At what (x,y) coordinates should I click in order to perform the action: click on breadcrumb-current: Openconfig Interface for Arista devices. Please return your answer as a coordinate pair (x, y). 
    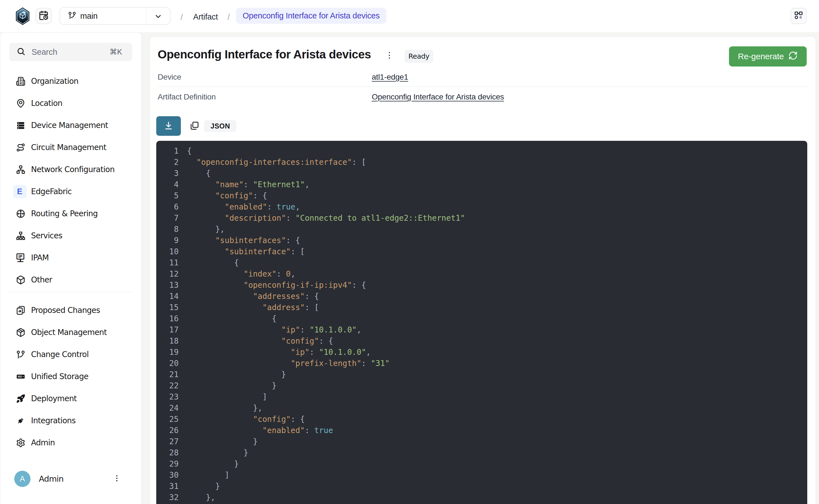
    Looking at the image, I should click on (311, 16).